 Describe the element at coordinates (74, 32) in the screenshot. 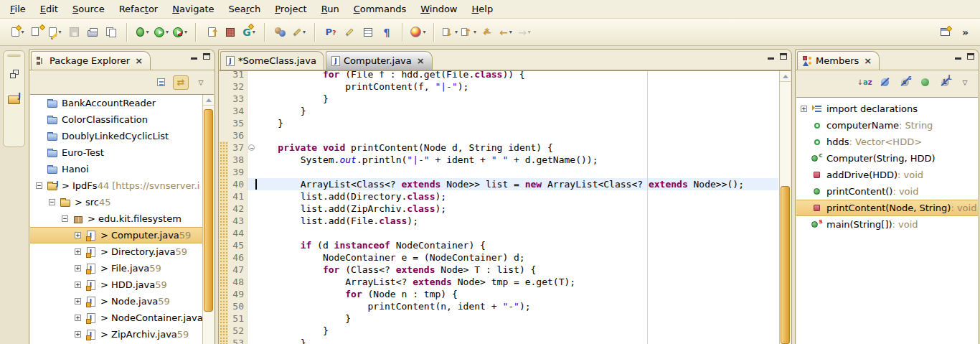

I see `save-button` at that location.